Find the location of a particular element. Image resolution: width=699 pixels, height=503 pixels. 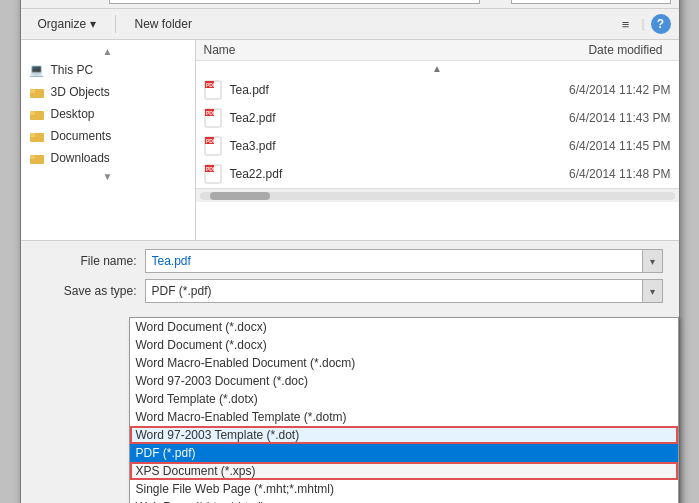

dropdown-item-7: PDF (*.pdf) is located at coordinates (404, 453).